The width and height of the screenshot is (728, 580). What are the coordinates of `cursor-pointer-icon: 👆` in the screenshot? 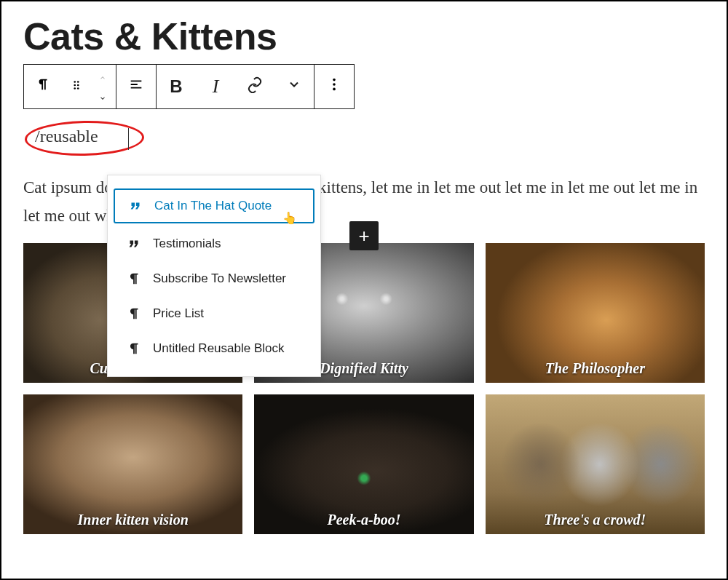 It's located at (290, 218).